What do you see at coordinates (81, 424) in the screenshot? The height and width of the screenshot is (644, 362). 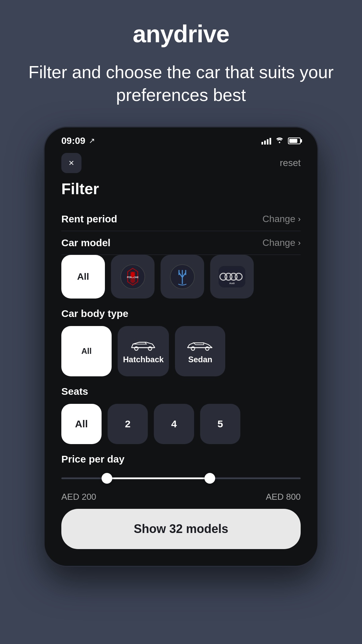 I see `seat-all-label: All` at bounding box center [81, 424].